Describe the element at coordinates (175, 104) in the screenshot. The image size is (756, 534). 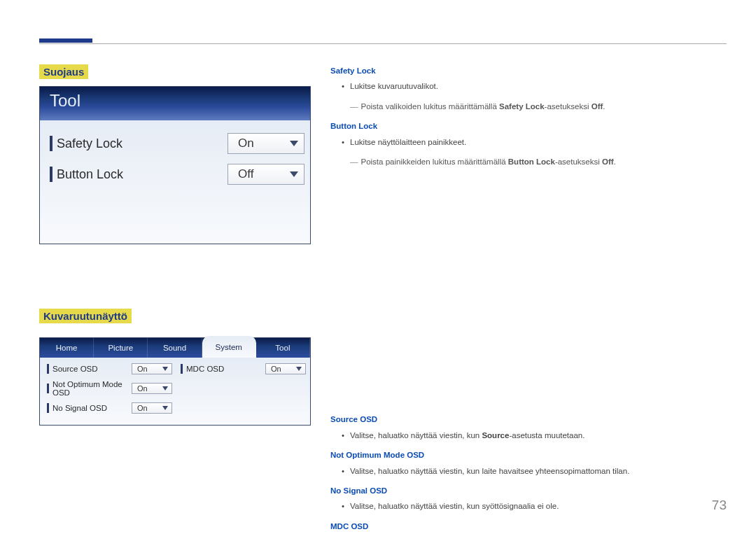
I see `tool-panel-header: Tool` at that location.